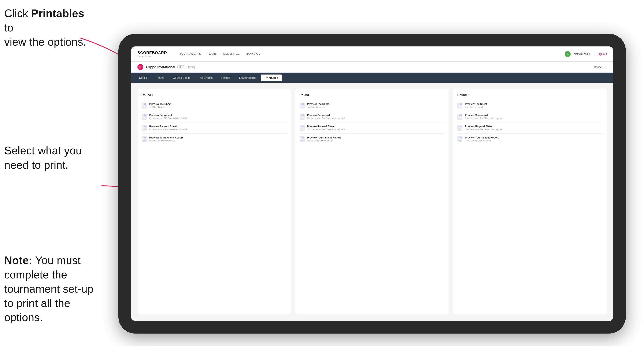 The image size is (644, 346). I want to click on tee-sheet-icon: 📄, so click(144, 106).